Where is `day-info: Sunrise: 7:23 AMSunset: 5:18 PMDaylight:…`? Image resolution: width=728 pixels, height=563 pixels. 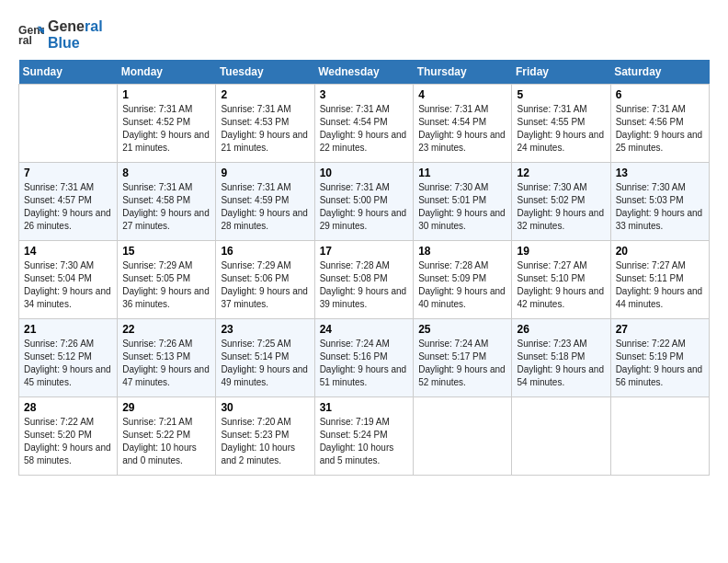 day-info: Sunrise: 7:23 AMSunset: 5:18 PMDaylight:… is located at coordinates (561, 363).